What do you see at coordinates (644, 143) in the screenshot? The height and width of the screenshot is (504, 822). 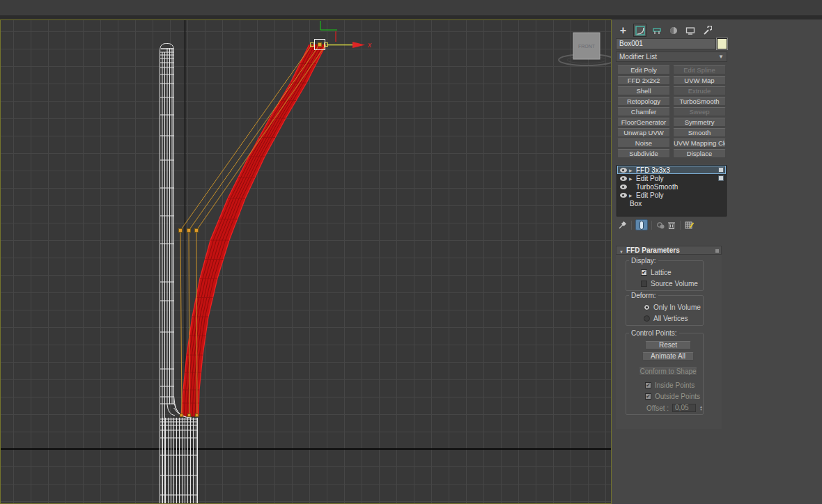 I see `noise-button: Noise` at bounding box center [644, 143].